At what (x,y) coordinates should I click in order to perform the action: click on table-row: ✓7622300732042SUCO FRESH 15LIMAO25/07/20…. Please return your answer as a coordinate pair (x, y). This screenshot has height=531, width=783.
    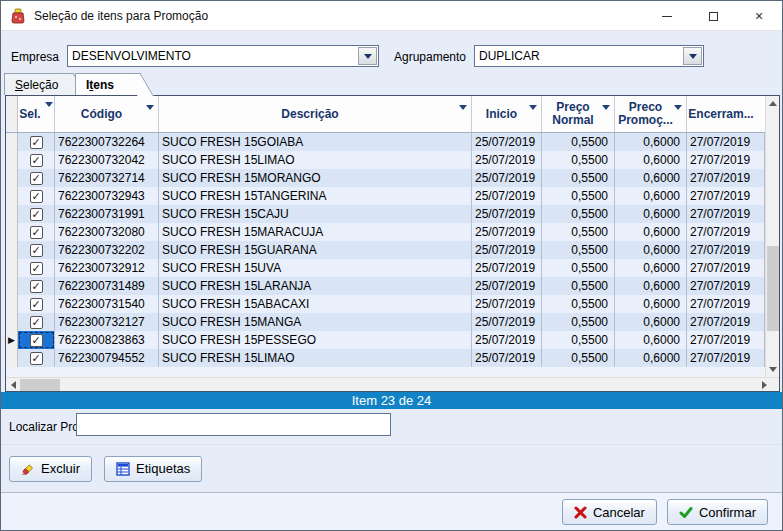
    Looking at the image, I should click on (392, 160).